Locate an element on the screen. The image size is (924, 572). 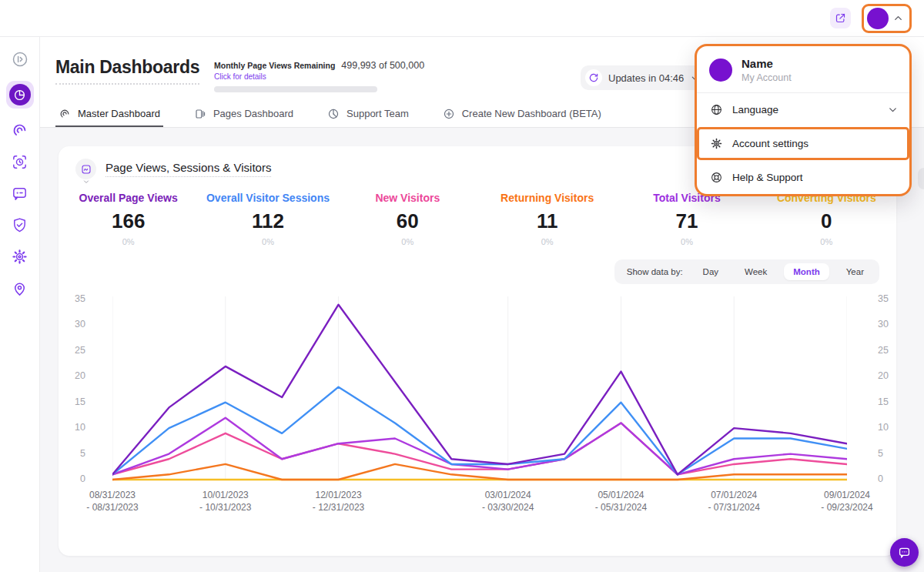
x-axis-label: 09/01/2024- 09/23/2024 is located at coordinates (847, 501).